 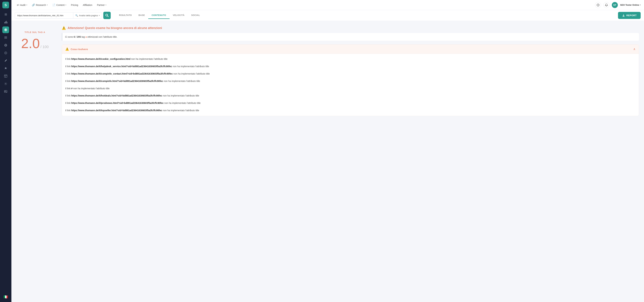 What do you see at coordinates (179, 15) in the screenshot?
I see `tab-velocita: VELOCITÀ` at bounding box center [179, 15].